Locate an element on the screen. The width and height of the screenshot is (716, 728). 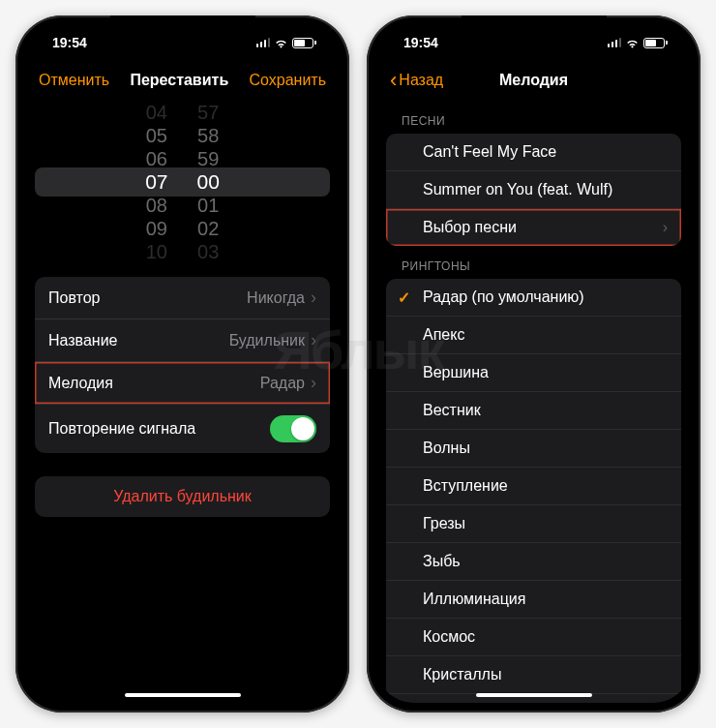
name-value: Будильник› is located at coordinates (273, 341).